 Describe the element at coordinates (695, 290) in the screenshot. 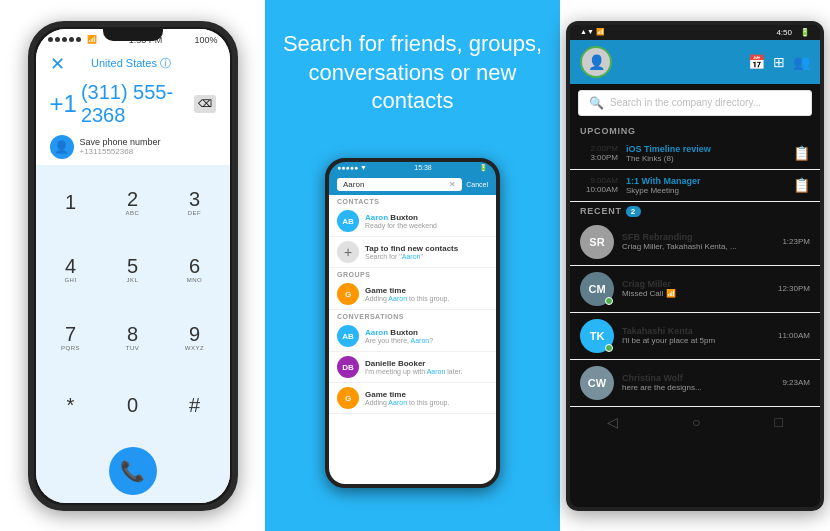

I see `contact-criag: CM Criag Miller Missed Call 📶 12:30PM` at that location.